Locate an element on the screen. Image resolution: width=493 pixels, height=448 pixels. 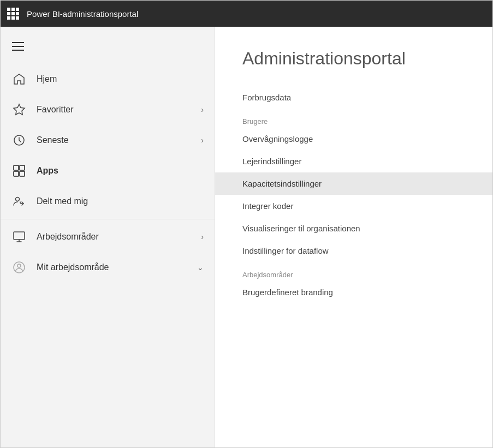
sidebar-item-apps: Apps is located at coordinates (108, 171).